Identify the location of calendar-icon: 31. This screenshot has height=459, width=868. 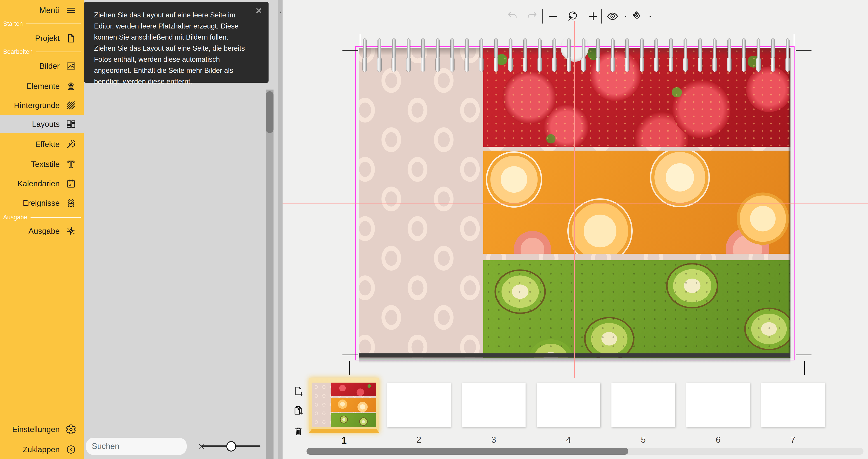
(71, 184).